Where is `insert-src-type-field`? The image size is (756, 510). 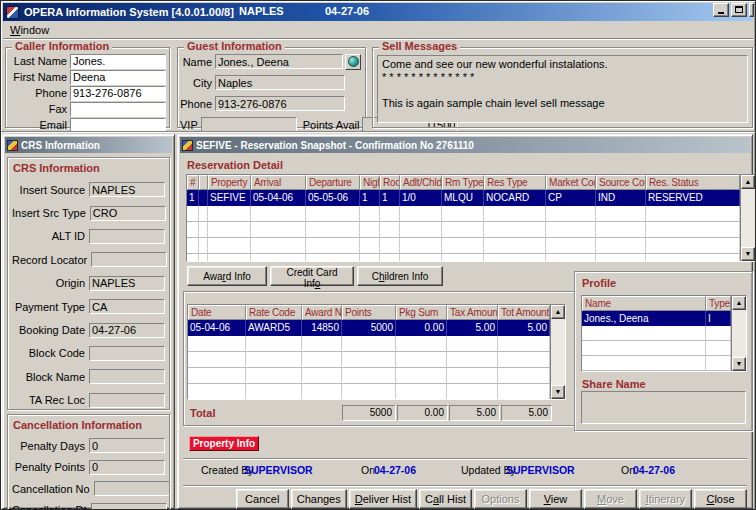
insert-src-type-field is located at coordinates (128, 214).